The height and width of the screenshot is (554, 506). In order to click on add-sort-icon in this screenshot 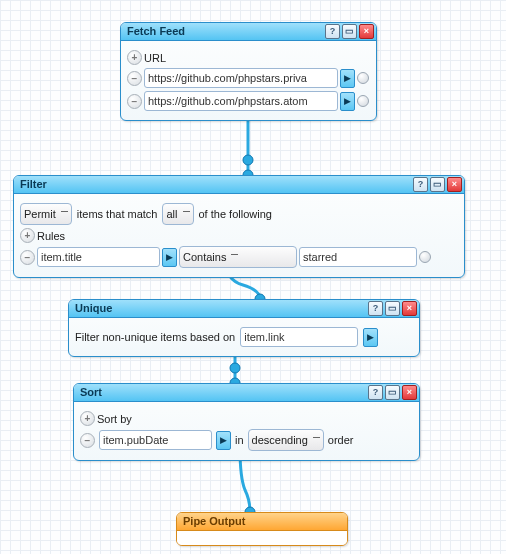, I will do `click(88, 418)`.